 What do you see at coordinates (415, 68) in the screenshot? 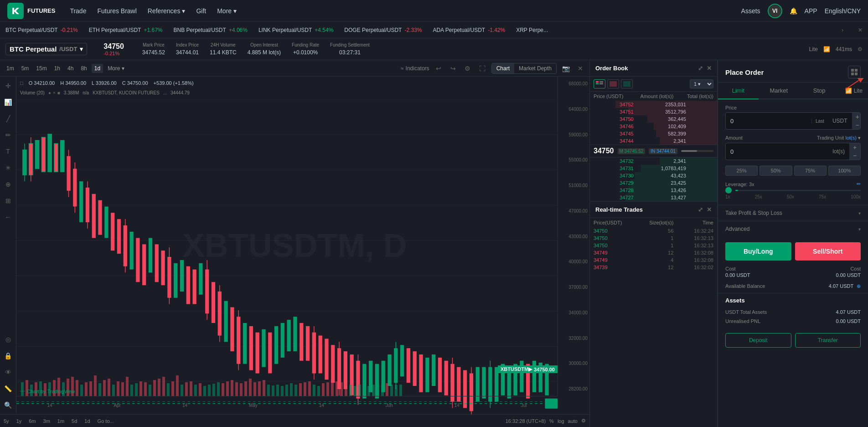
I see `indicators-btn: ≈ Indicators` at bounding box center [415, 68].